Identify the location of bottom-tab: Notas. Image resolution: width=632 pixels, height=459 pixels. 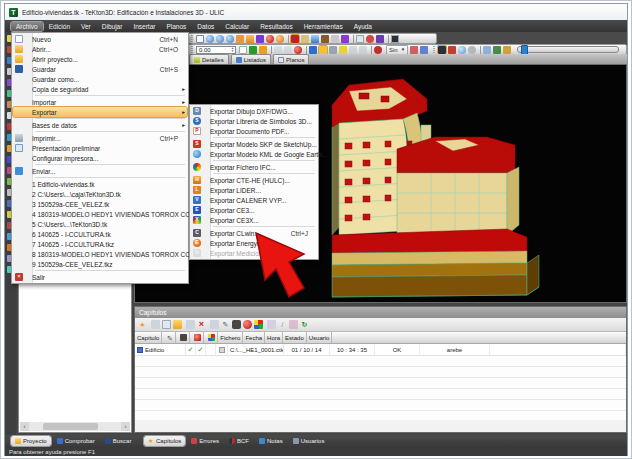
(271, 441).